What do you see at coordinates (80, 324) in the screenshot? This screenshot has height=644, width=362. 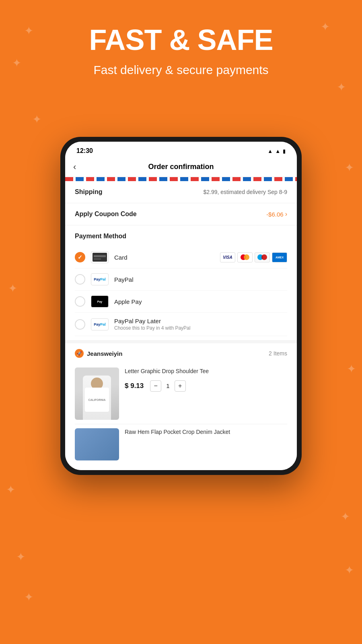 I see `radio-paylater` at bounding box center [80, 324].